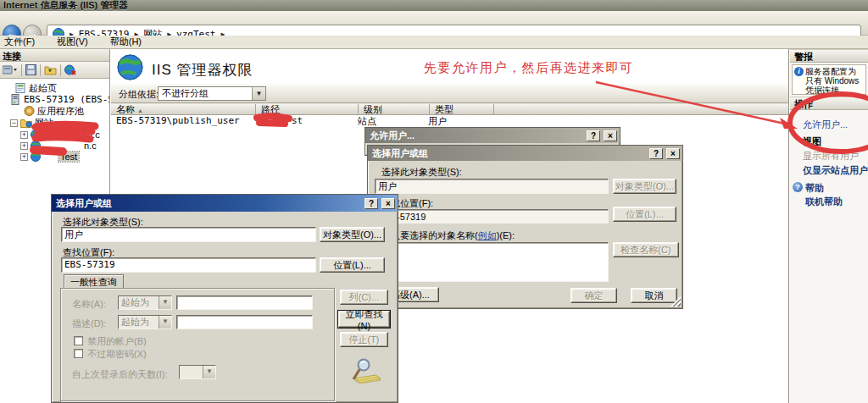 The image size is (868, 403). I want to click on create-connection-icon, so click(10, 69).